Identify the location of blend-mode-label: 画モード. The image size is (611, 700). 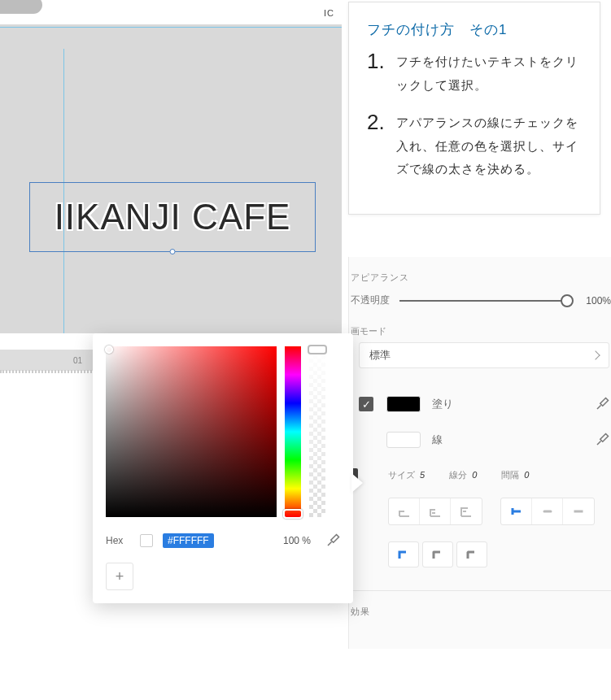
(480, 332).